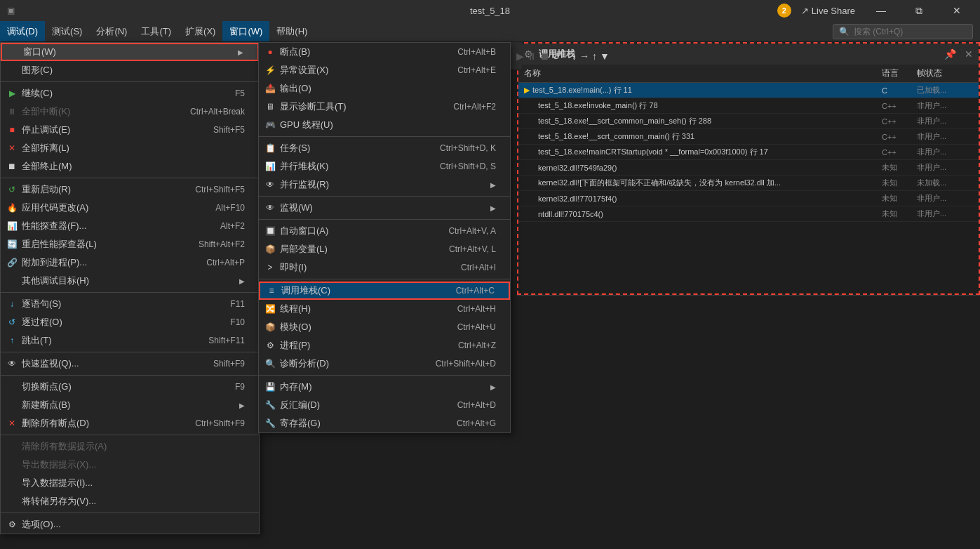  I want to click on menu-item-debug: 调试(D), so click(22, 31).